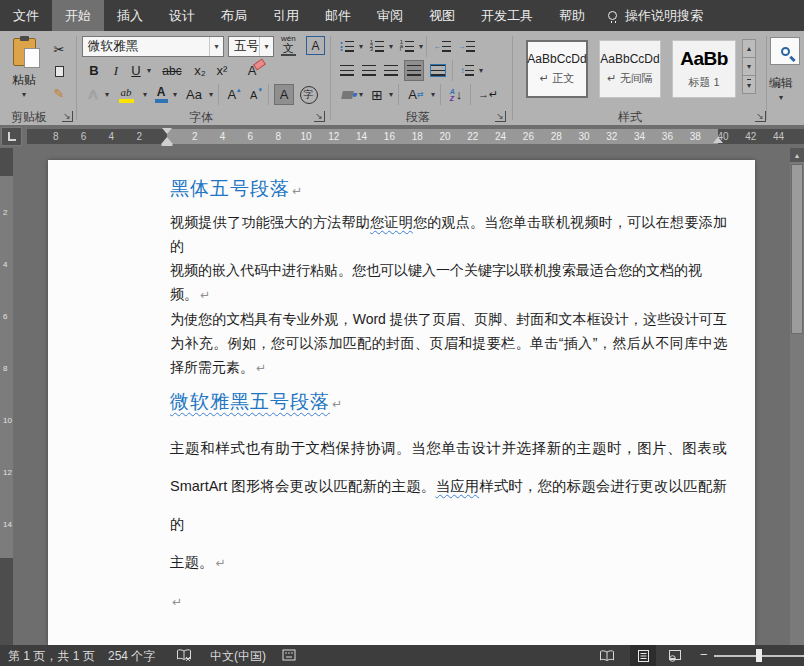 This screenshot has height=666, width=804. Describe the element at coordinates (59, 50) in the screenshot. I see `cut-button: ✂` at that location.